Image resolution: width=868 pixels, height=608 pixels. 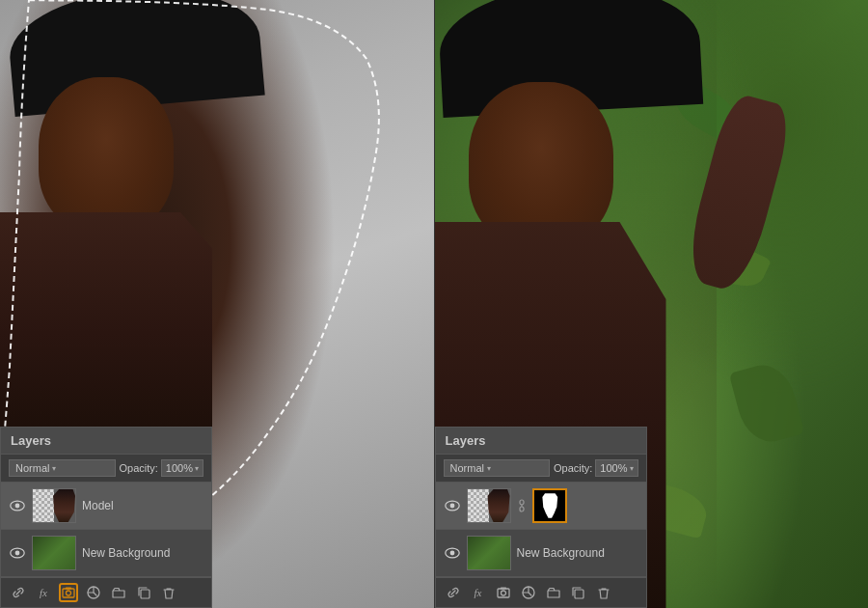 I want to click on opacity-chevron-left: ▾, so click(x=197, y=469).